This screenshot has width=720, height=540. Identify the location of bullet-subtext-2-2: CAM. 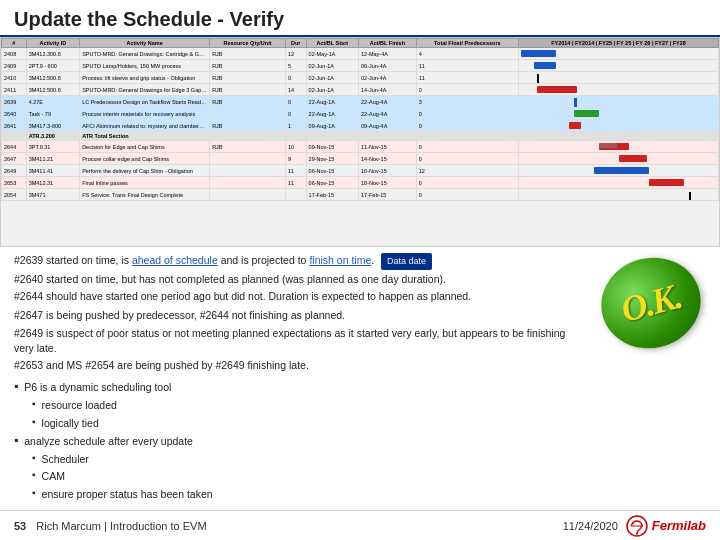
(54, 476).